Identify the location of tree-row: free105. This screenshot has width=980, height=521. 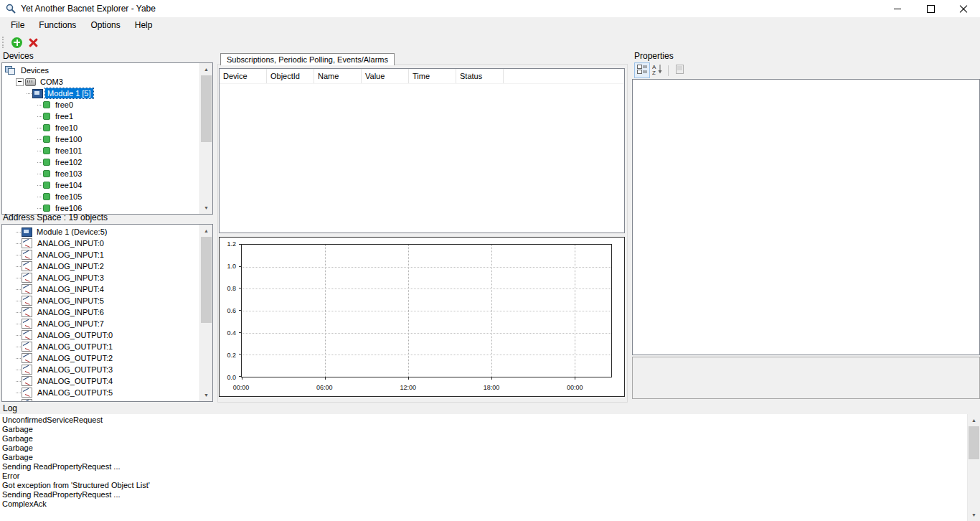
(101, 197).